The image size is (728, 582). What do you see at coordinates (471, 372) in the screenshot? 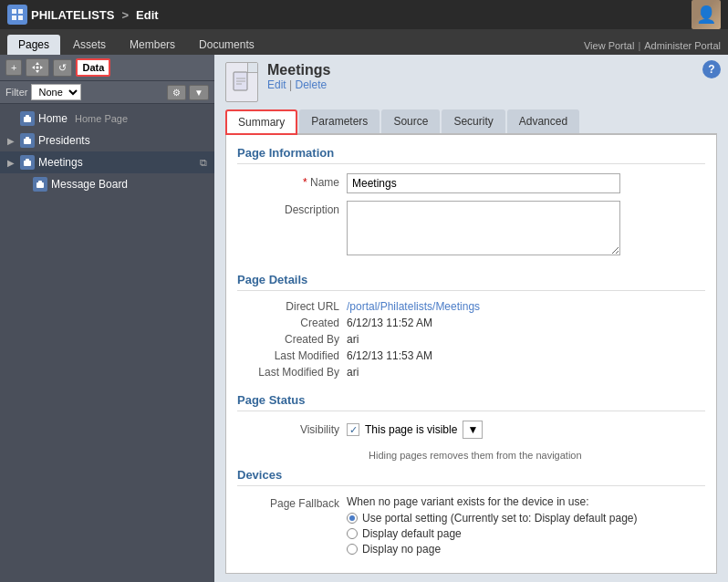
I see `detail-row-last-modified-by: Last Modified By ari` at bounding box center [471, 372].